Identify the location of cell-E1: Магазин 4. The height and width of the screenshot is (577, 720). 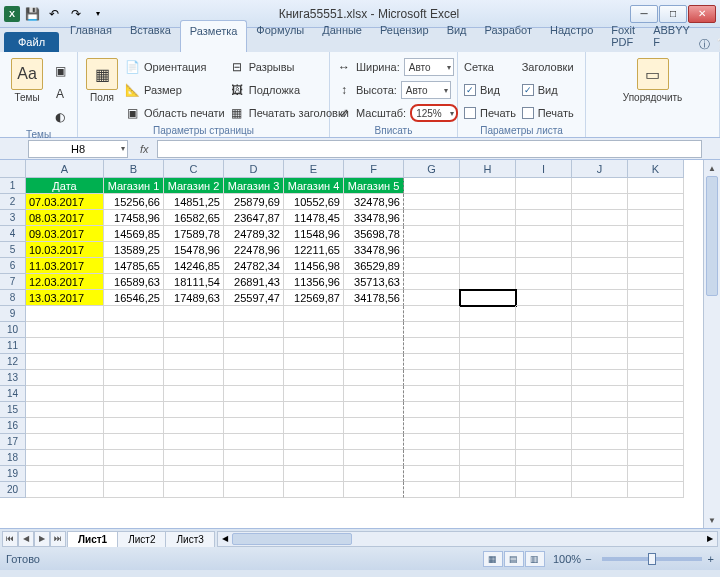
(314, 186).